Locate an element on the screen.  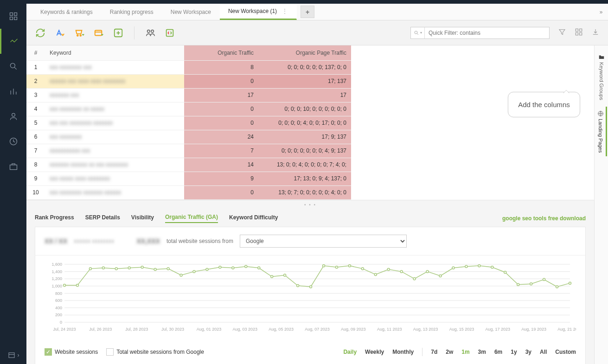
share-users-button is located at coordinates (150, 33).